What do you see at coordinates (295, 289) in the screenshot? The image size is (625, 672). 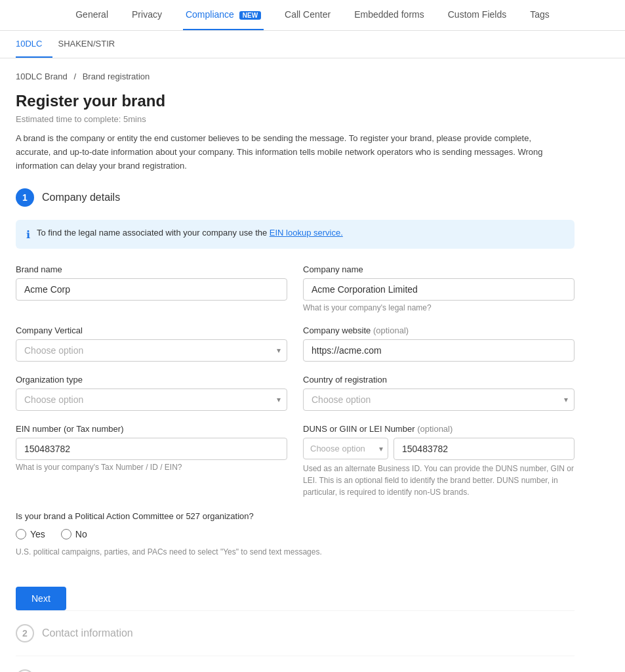 I see `form-row-1: Brand name Company name What is your com…` at bounding box center [295, 289].